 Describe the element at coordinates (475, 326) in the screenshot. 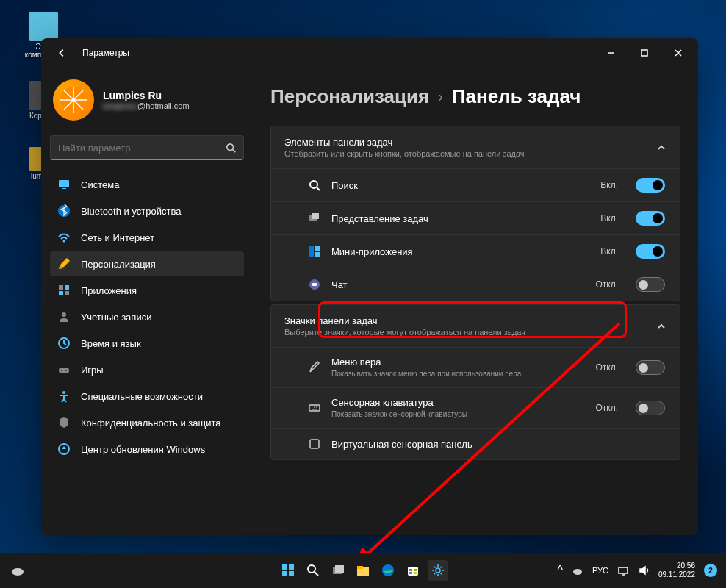

I see `section-header: Значки панели задачВыберите значки, кото…` at that location.